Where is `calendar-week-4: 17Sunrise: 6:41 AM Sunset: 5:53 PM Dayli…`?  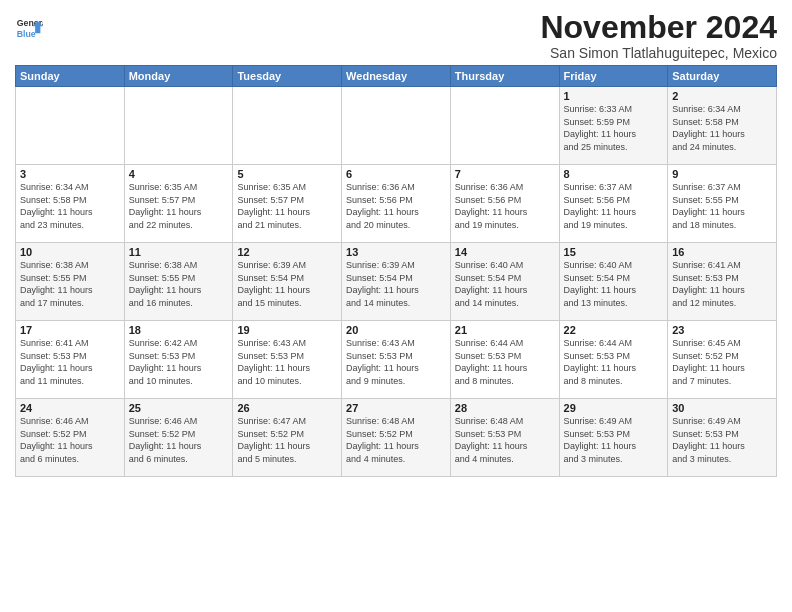
calendar-week-4: 17Sunrise: 6:41 AM Sunset: 5:53 PM Dayli… is located at coordinates (396, 360).